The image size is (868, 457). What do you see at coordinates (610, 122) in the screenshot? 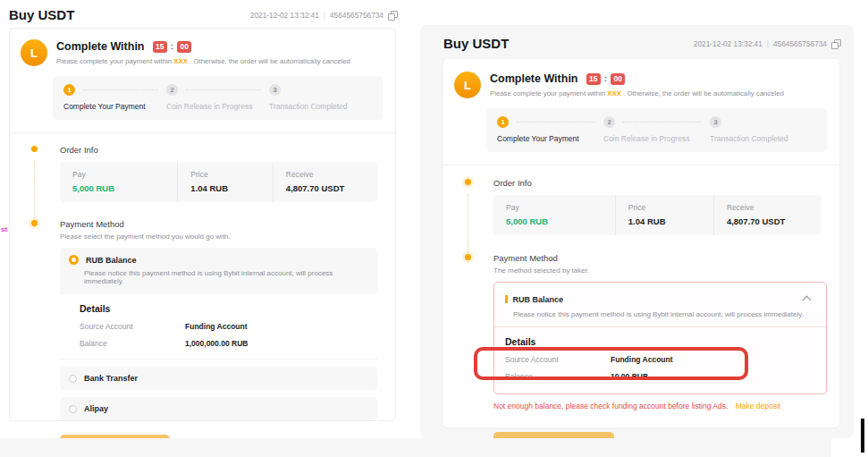
I see `step-2-dot: 2` at bounding box center [610, 122].